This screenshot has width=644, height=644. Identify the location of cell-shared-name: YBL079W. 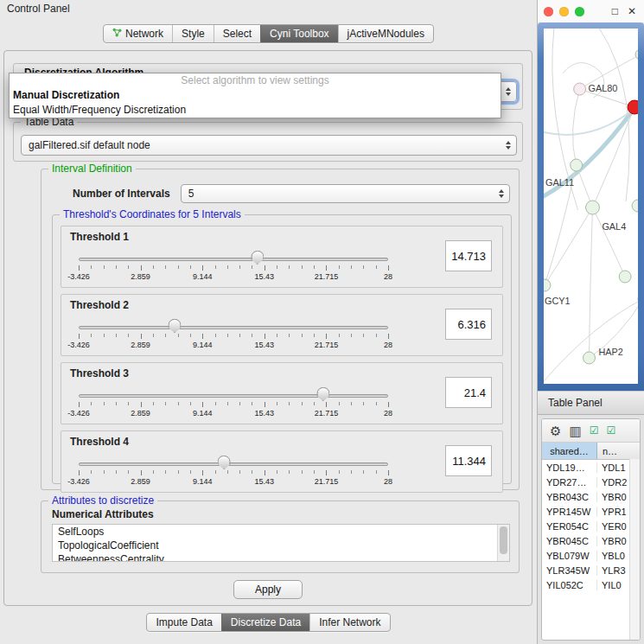
(570, 556).